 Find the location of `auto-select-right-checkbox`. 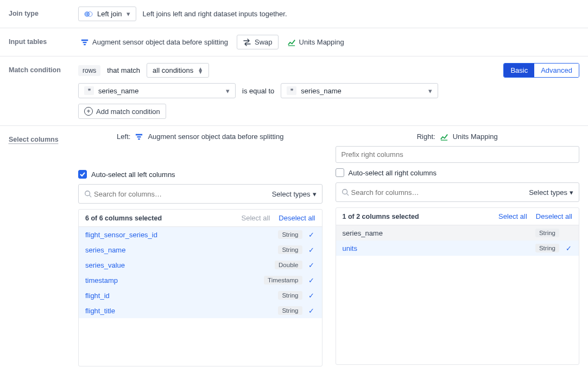

auto-select-right-checkbox is located at coordinates (340, 173).